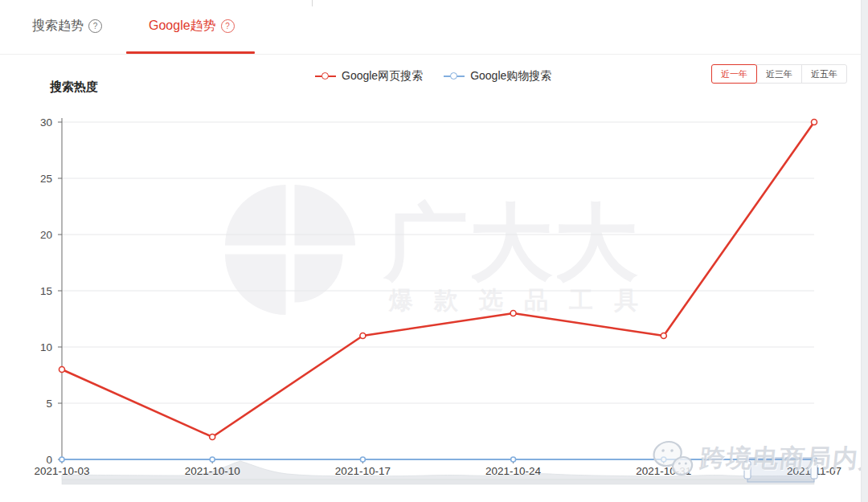 The width and height of the screenshot is (868, 502). What do you see at coordinates (511, 76) in the screenshot?
I see `legend-label: Google购物搜索` at bounding box center [511, 76].